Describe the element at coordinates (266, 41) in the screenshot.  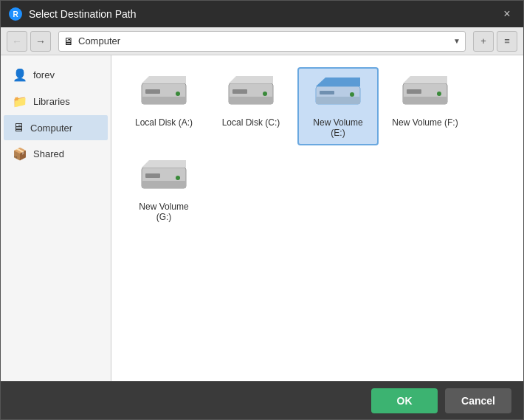
I see `address-text: Computer` at that location.